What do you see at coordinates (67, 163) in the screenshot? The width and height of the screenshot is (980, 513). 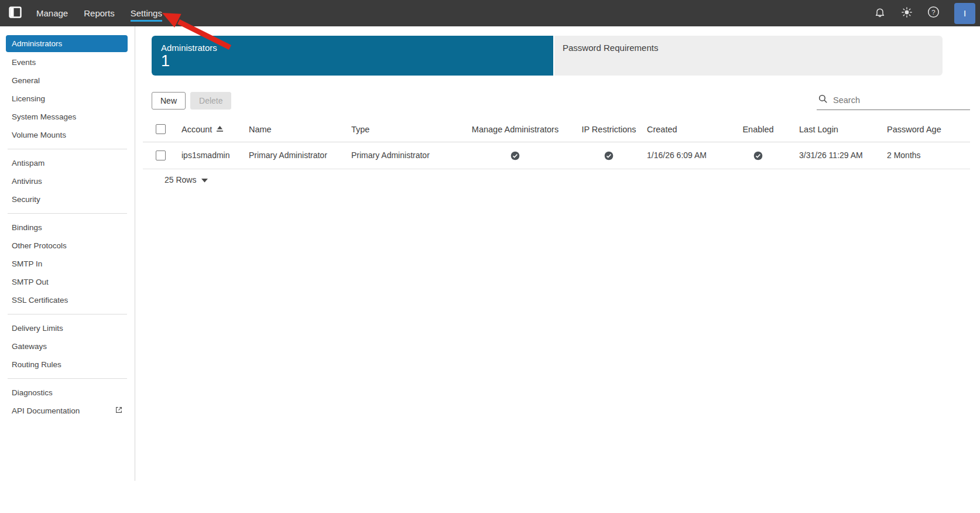 I see `sidebar-item-antispam: Antispam` at bounding box center [67, 163].